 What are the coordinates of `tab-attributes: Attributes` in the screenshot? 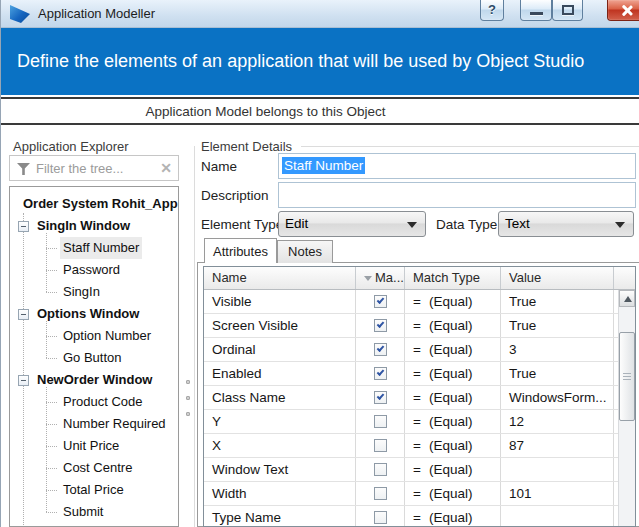 It's located at (240, 250).